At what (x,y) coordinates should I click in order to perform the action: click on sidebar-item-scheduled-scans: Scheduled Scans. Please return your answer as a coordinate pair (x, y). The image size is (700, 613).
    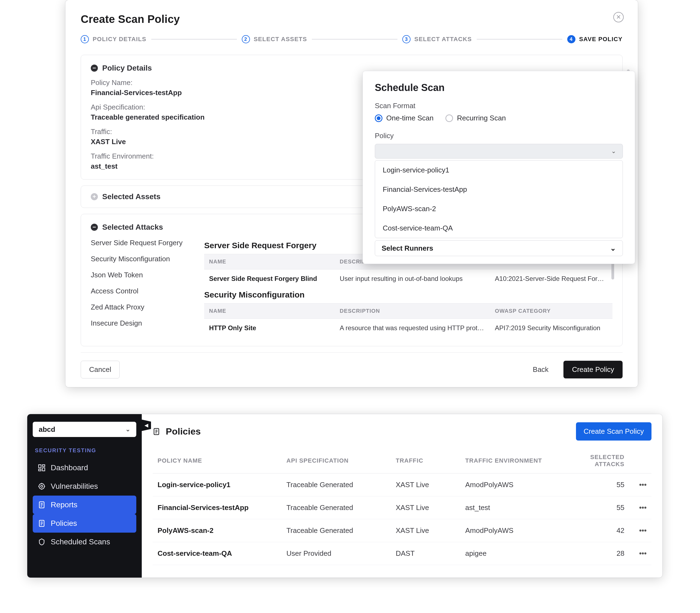
    Looking at the image, I should click on (85, 542).